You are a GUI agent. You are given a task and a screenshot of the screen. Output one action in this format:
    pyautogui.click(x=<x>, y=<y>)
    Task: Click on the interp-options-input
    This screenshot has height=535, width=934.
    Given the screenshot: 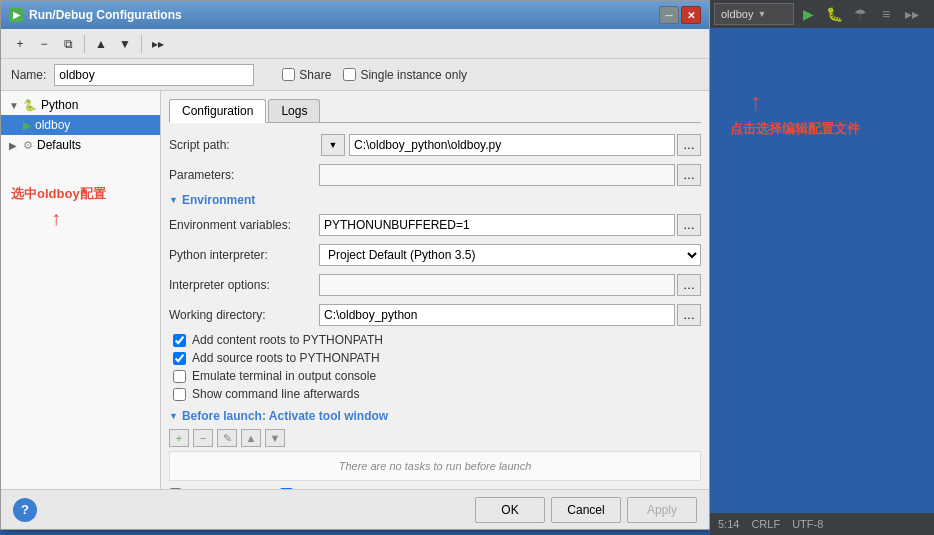 What is the action you would take?
    pyautogui.click(x=497, y=285)
    